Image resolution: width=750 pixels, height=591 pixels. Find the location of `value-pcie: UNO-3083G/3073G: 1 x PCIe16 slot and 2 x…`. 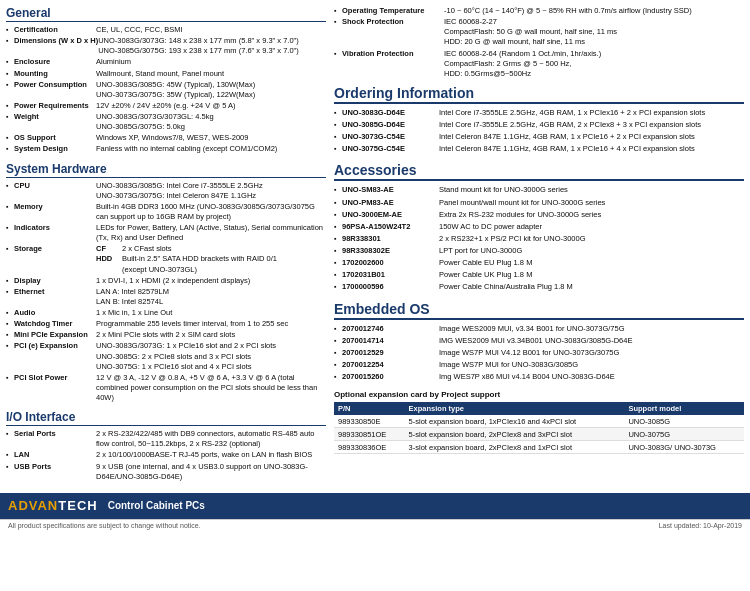

value-pcie: UNO-3083G/3073G: 1 x PCIe16 slot and 2 x… is located at coordinates (211, 356).